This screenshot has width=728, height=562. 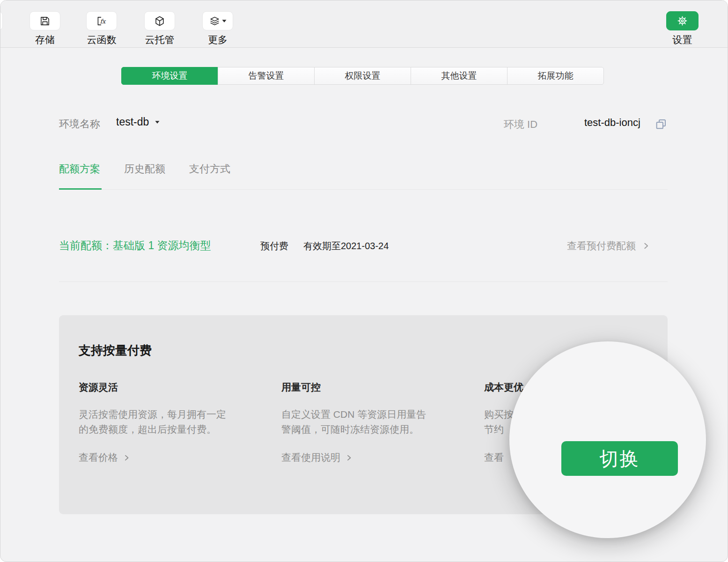 I want to click on toolbar-item-partial, so click(x=1, y=21).